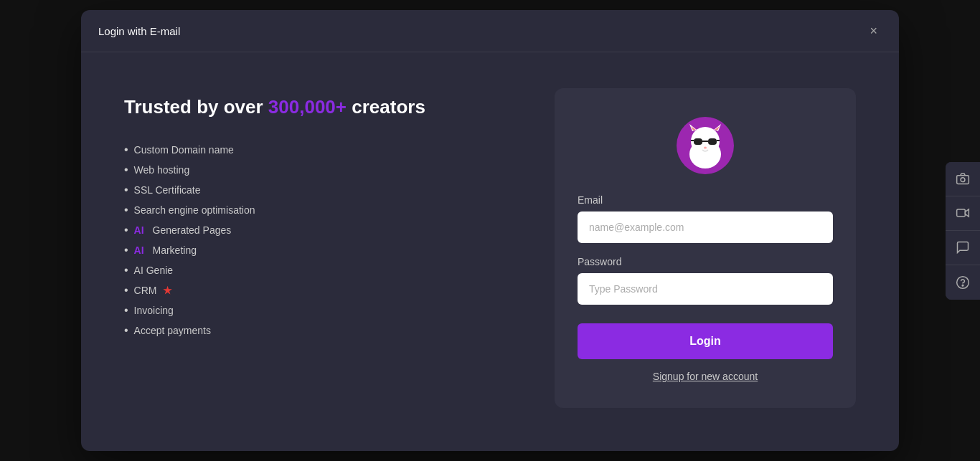 The width and height of the screenshot is (980, 461). What do you see at coordinates (197, 107) in the screenshot?
I see `tagline-before: Trusted by over` at bounding box center [197, 107].